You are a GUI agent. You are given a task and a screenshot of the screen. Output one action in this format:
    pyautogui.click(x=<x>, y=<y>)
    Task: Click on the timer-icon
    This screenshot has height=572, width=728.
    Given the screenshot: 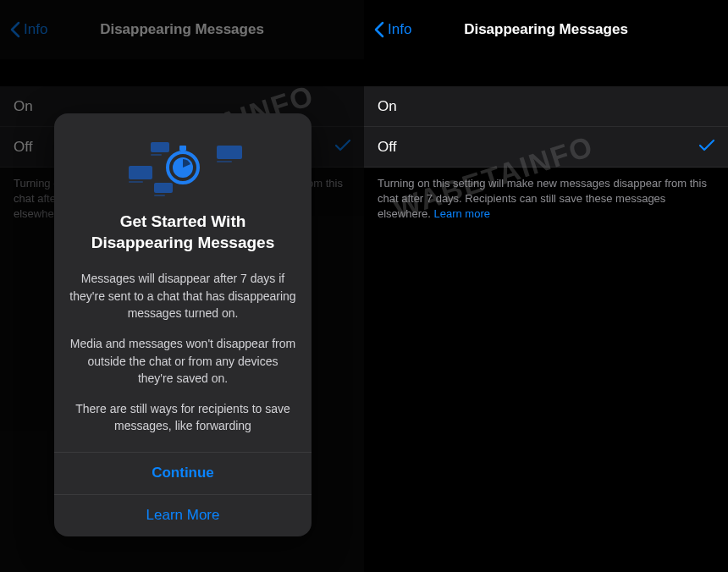 What is the action you would take?
    pyautogui.click(x=183, y=164)
    